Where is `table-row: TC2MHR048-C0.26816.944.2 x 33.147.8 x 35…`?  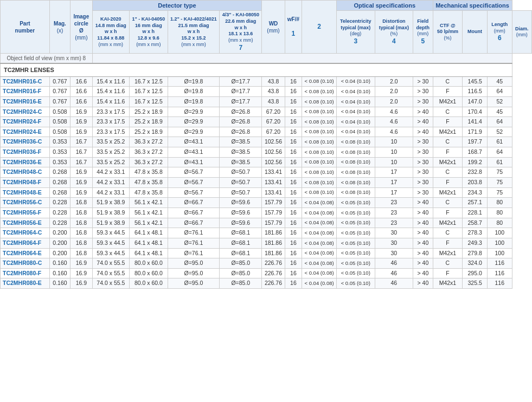
table-row: TC2MHR048-C0.26816.944.2 x 33.147.8 x 35… is located at coordinates (266, 172).